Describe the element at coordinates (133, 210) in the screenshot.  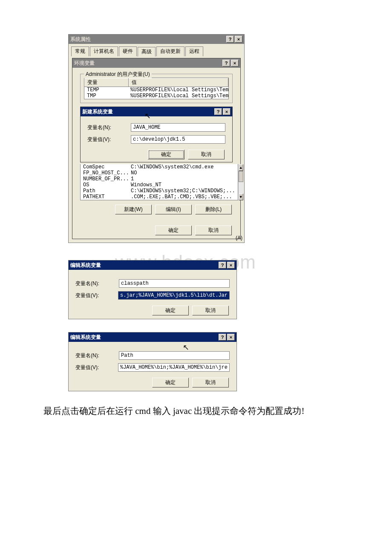
I see `new-button: 新建(W)` at that location.